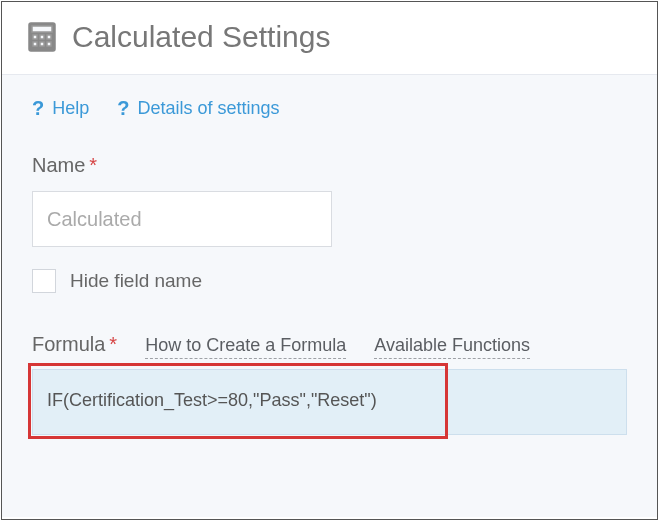  What do you see at coordinates (42, 37) in the screenshot?
I see `calculator-icon` at bounding box center [42, 37].